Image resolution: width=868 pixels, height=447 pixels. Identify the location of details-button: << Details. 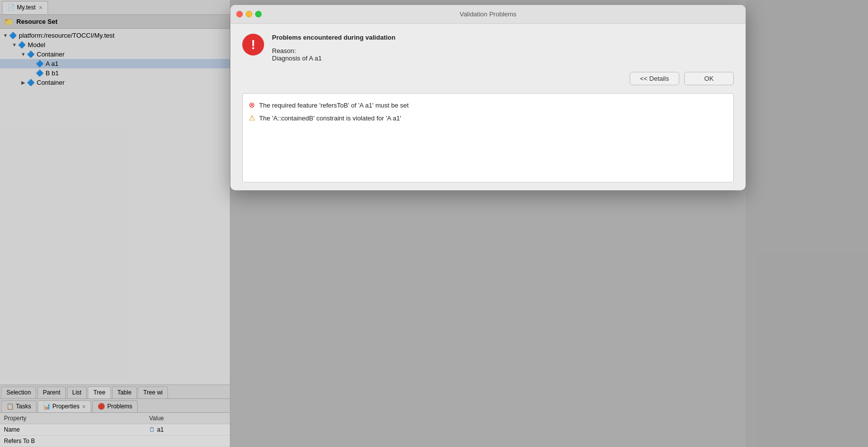
(654, 78).